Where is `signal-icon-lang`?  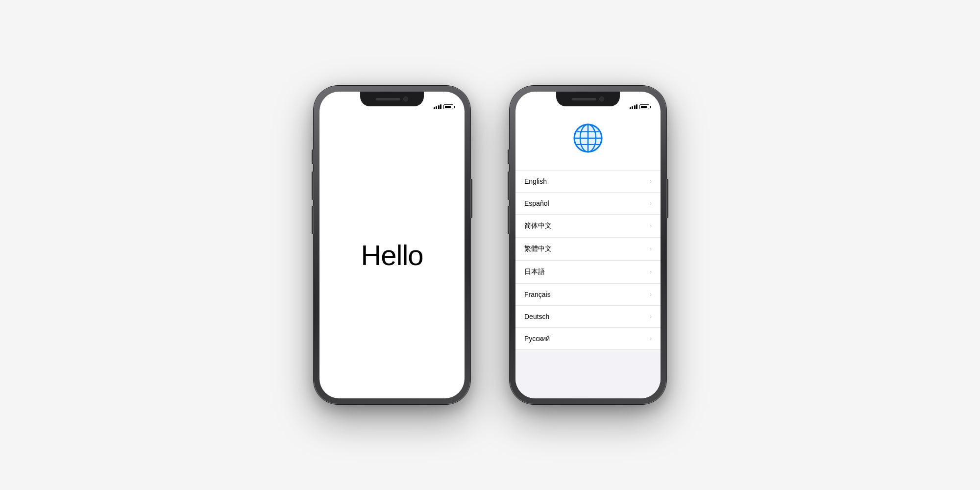
signal-icon-lang is located at coordinates (634, 107).